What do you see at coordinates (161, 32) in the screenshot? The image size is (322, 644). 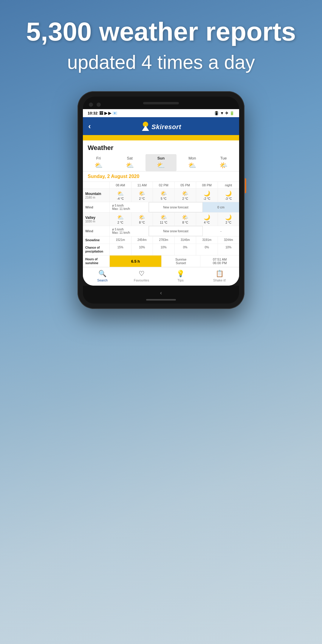 I see `main-headline: 5,300 weather reports` at bounding box center [161, 32].